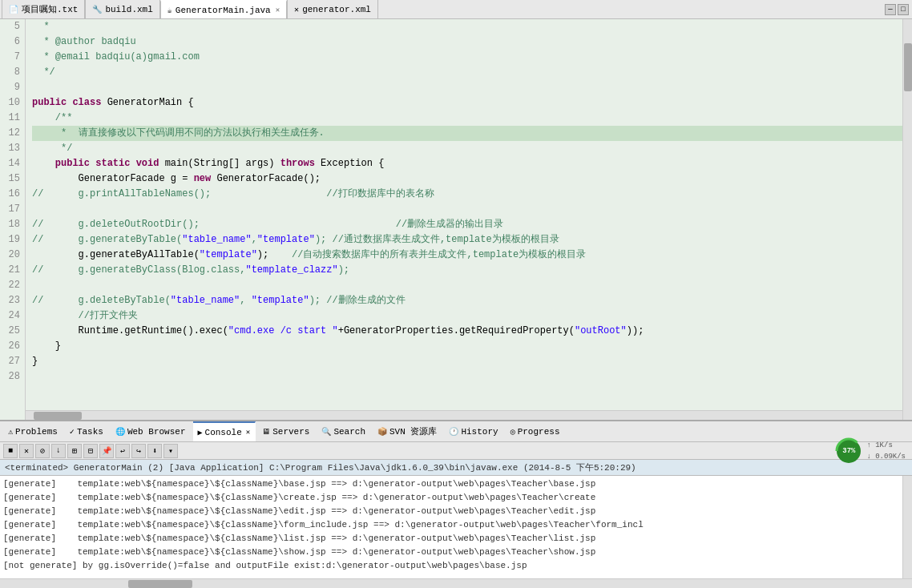 The image size is (912, 588). Describe the element at coordinates (535, 431) in the screenshot. I see `tab-progress: ◎ Progress` at that location.